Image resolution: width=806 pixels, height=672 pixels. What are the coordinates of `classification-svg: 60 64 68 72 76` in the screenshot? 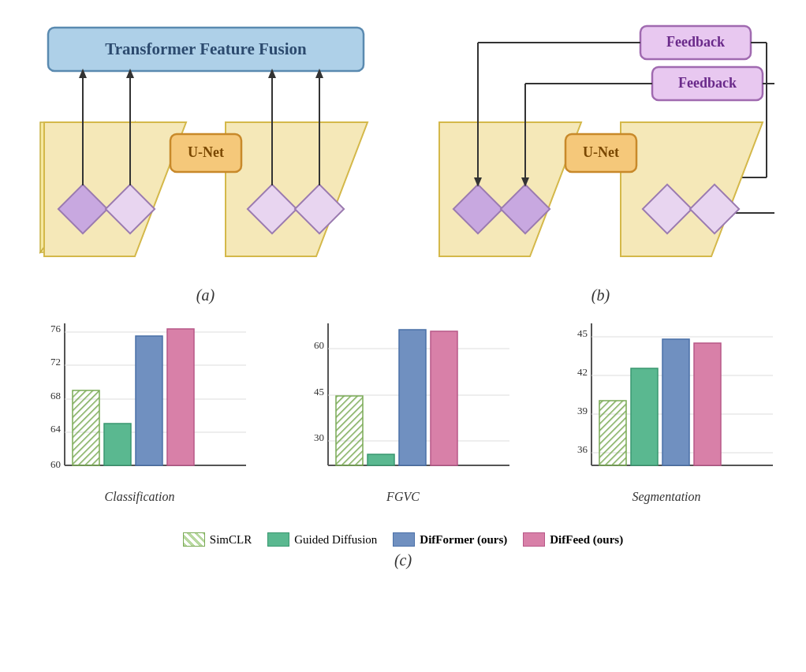 It's located at (140, 402).